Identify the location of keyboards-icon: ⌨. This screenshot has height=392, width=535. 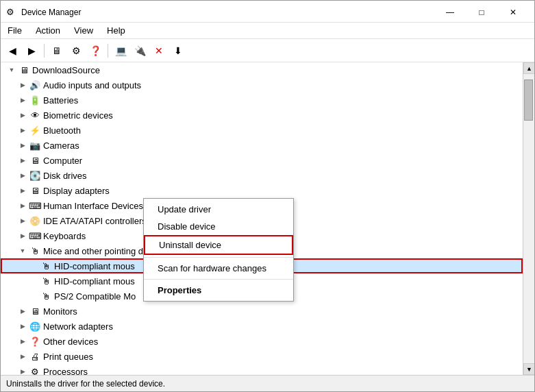
(35, 236).